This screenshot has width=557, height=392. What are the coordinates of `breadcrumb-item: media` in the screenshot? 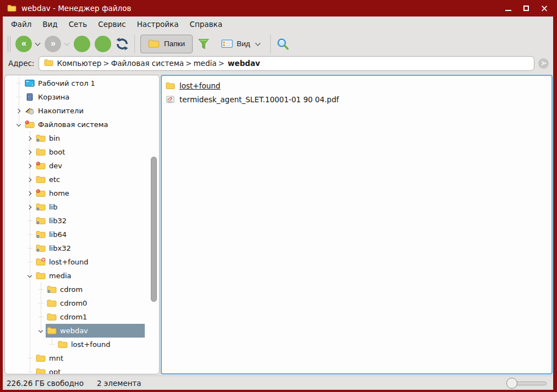 It's located at (205, 63).